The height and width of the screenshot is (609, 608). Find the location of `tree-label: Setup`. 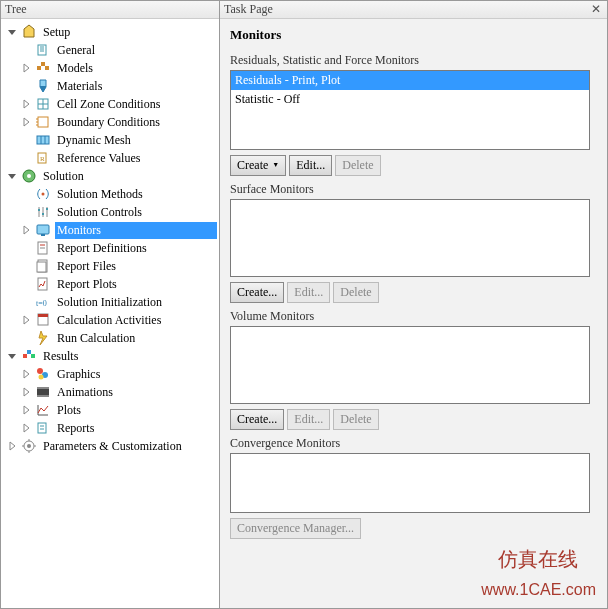

tree-label: Setup is located at coordinates (129, 32).